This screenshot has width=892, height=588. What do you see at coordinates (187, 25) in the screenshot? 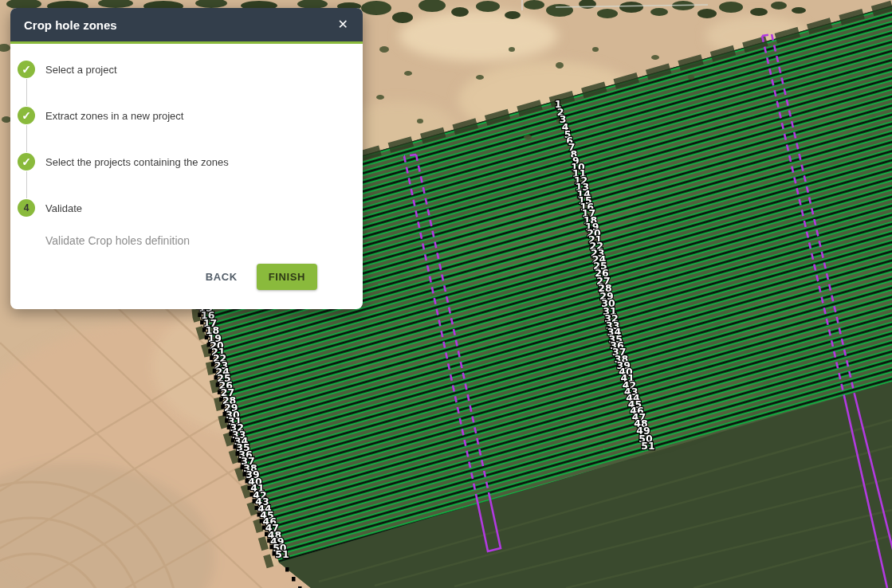
I see `dialog-header: Crop hole zones ✕` at bounding box center [187, 25].